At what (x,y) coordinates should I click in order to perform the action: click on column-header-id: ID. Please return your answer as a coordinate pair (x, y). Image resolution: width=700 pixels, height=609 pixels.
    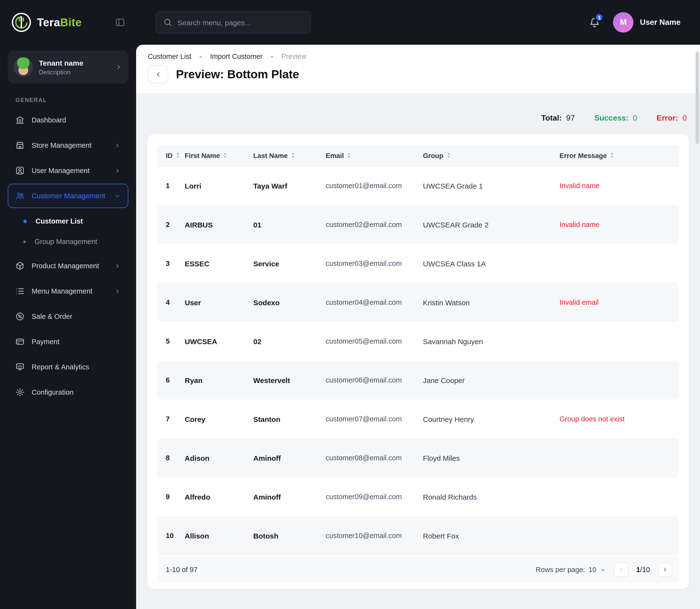
    Looking at the image, I should click on (175, 155).